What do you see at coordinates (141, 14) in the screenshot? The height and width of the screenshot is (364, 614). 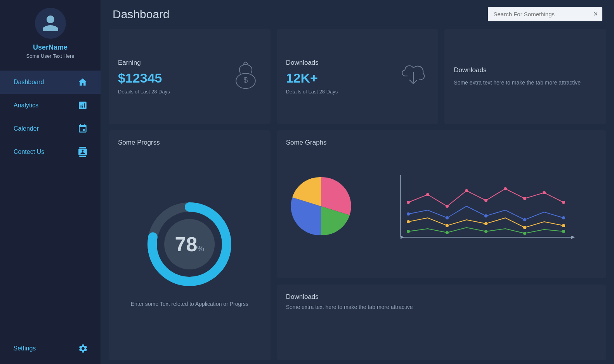 I see `page-title: Dashboard` at bounding box center [141, 14].